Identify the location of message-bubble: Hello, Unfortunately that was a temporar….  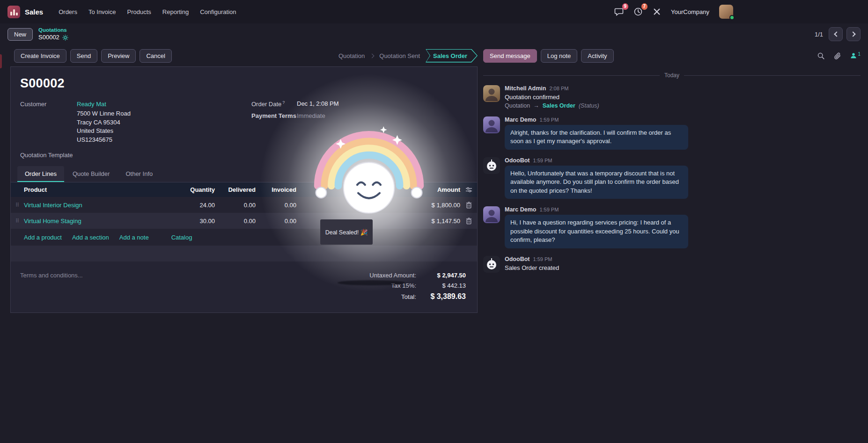
(596, 182).